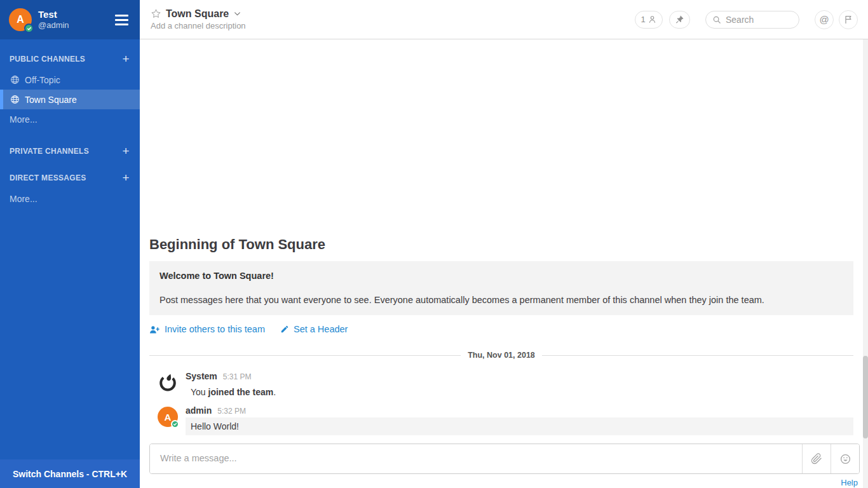  I want to click on message-admin: A admin 5:32 PM Hello World!, so click(506, 421).